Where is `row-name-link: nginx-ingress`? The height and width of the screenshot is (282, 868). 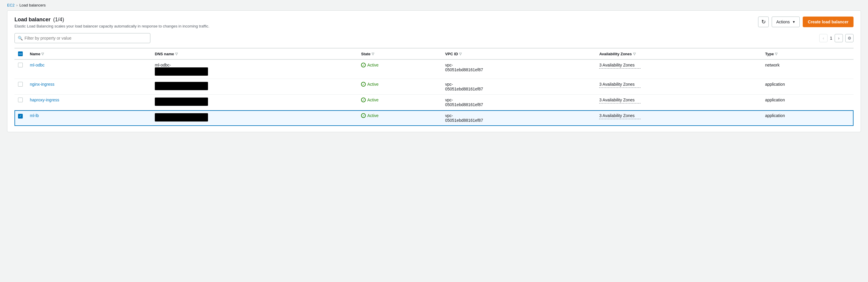 row-name-link: nginx-ingress is located at coordinates (42, 84).